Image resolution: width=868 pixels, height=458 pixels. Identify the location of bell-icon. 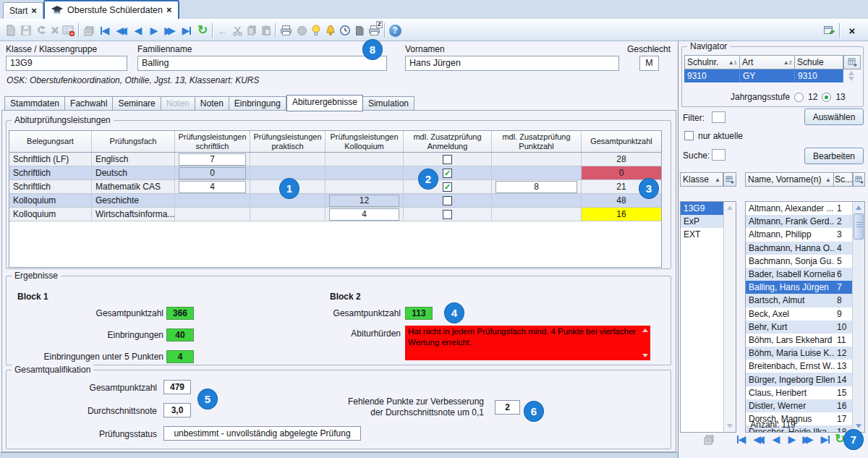
(331, 30).